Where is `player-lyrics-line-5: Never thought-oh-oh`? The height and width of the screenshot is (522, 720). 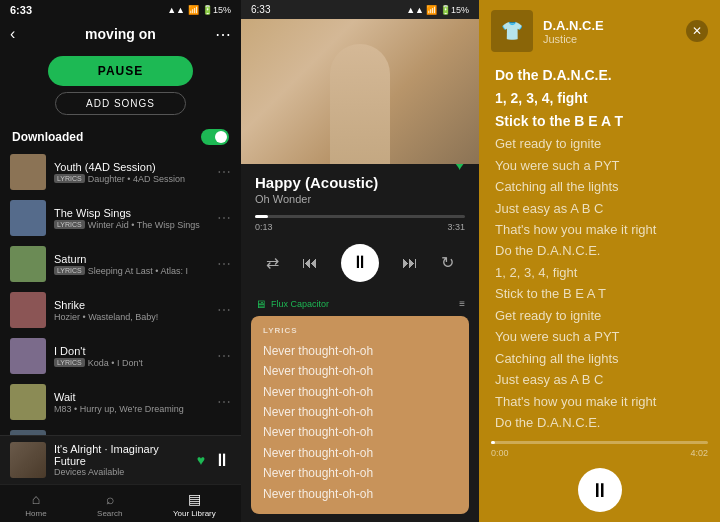
player-lyrics-line-5: Never thought-oh-oh is located at coordinates (360, 453).